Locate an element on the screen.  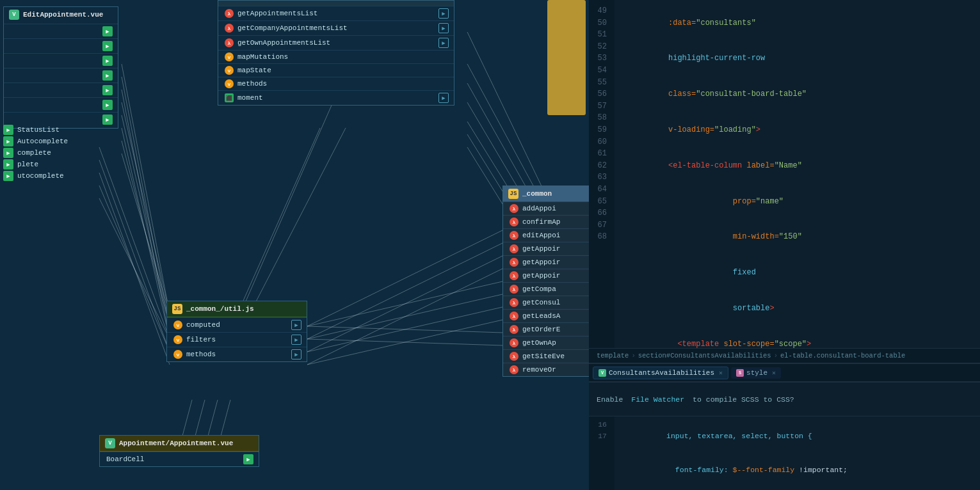
scss-tab-icon: S is located at coordinates (740, 373).